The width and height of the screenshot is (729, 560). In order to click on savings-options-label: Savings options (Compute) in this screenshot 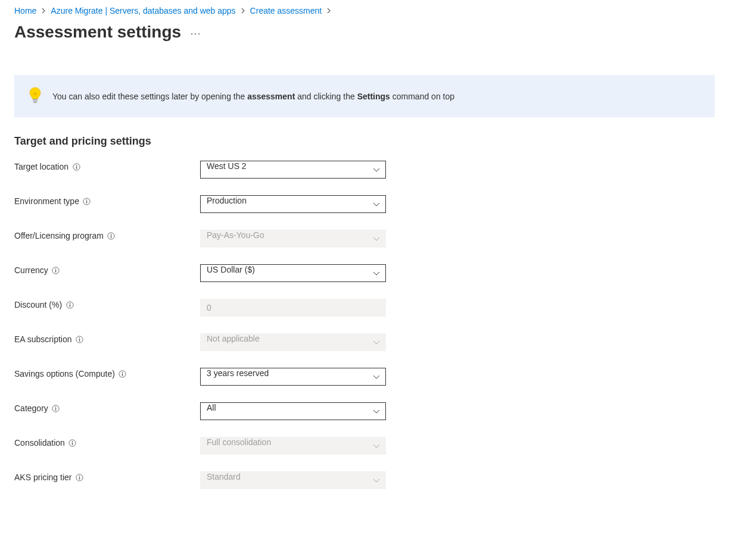, I will do `click(64, 374)`.